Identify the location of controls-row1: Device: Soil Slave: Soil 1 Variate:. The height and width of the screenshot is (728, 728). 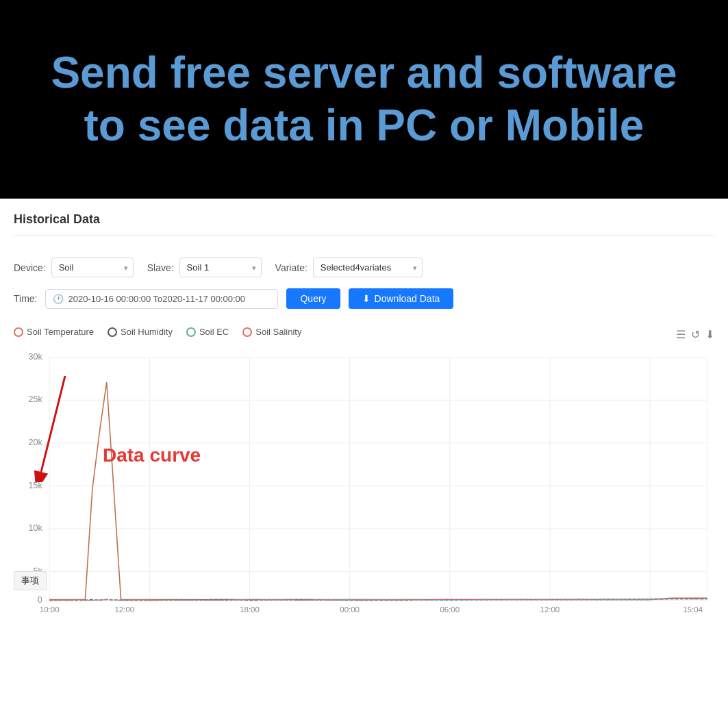
(364, 267).